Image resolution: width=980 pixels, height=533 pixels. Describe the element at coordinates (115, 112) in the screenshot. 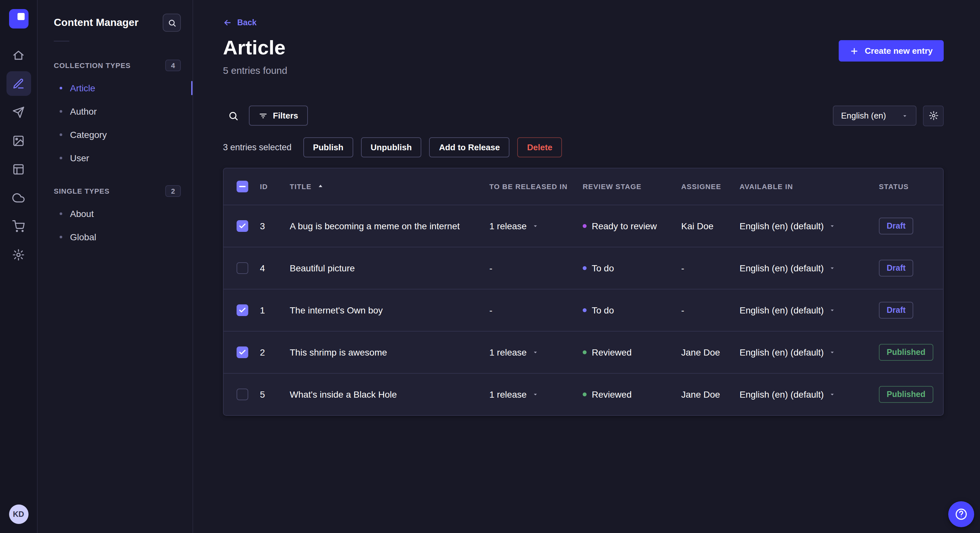

I see `collection-types-section: COLLECTION TYPES 4 Article Author Catego…` at that location.